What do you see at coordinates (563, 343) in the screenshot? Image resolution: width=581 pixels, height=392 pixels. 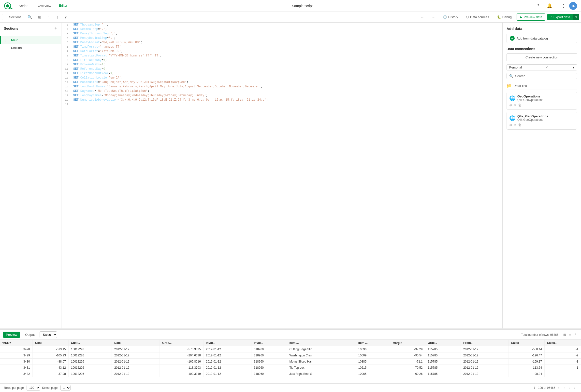 I see `col-header-salesn: Sales...` at bounding box center [563, 343].